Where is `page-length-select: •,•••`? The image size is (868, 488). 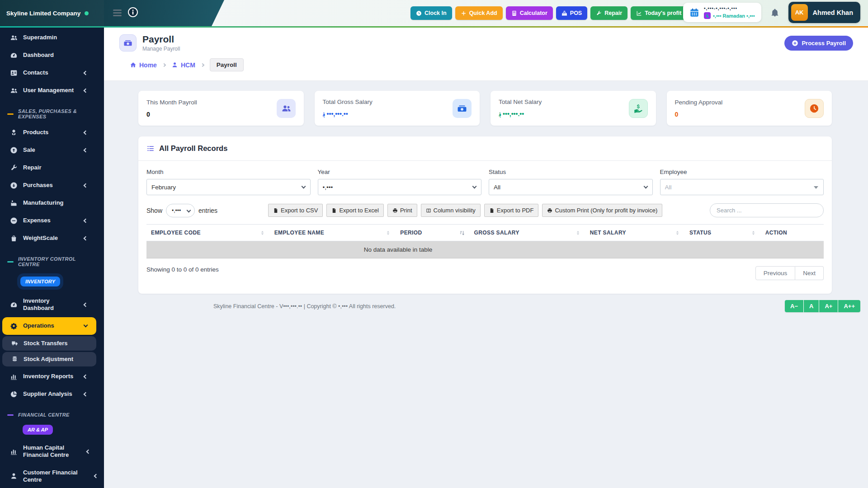 page-length-select: •,••• is located at coordinates (180, 211).